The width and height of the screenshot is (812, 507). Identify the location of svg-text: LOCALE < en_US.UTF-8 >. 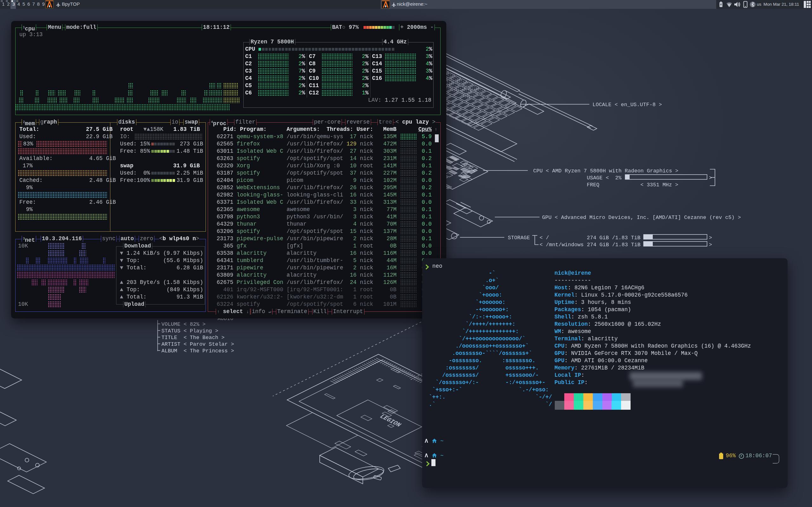
(627, 105).